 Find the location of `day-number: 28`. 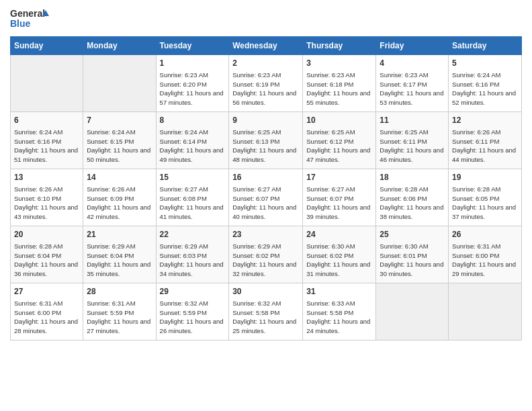

day-number: 28 is located at coordinates (120, 291).